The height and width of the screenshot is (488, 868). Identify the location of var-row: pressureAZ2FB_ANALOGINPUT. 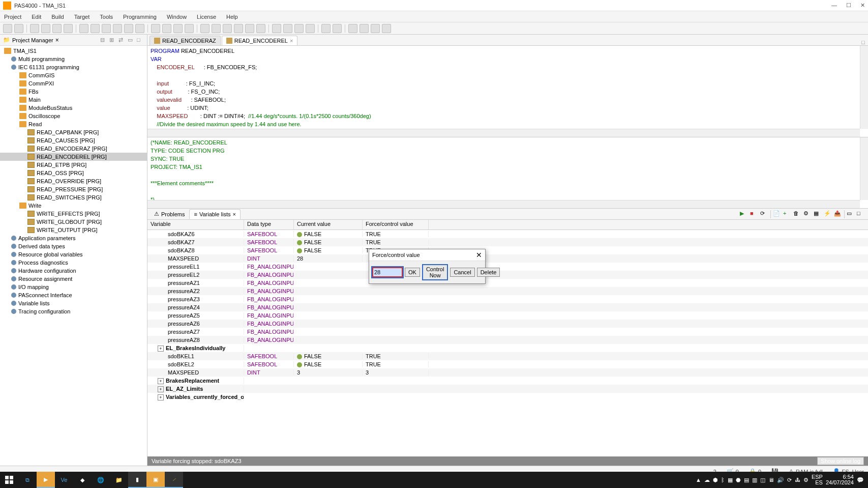
(507, 291).